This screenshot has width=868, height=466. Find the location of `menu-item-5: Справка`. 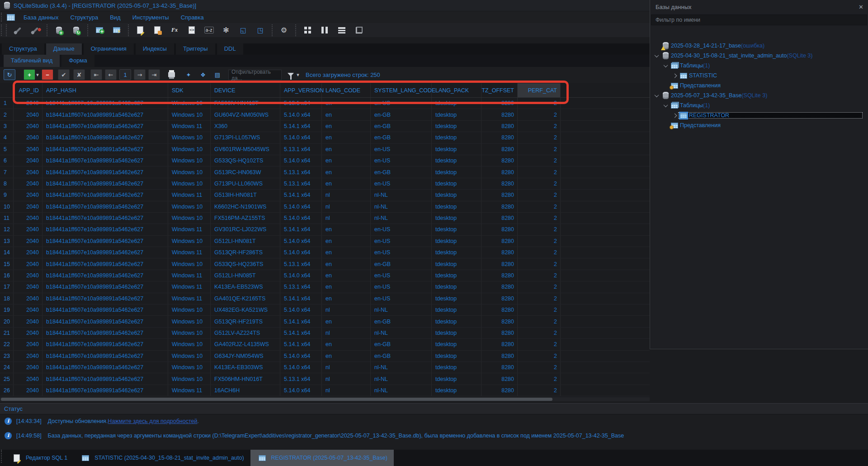

menu-item-5: Справка is located at coordinates (193, 17).